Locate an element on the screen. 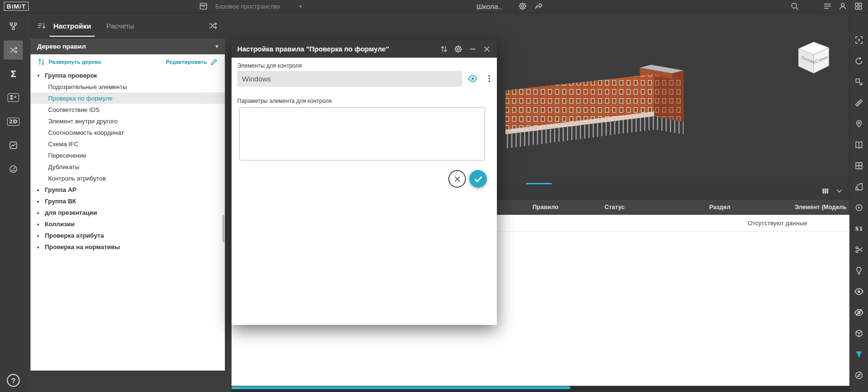 This screenshot has height=392, width=868. tree-item: Схема IFC is located at coordinates (128, 144).